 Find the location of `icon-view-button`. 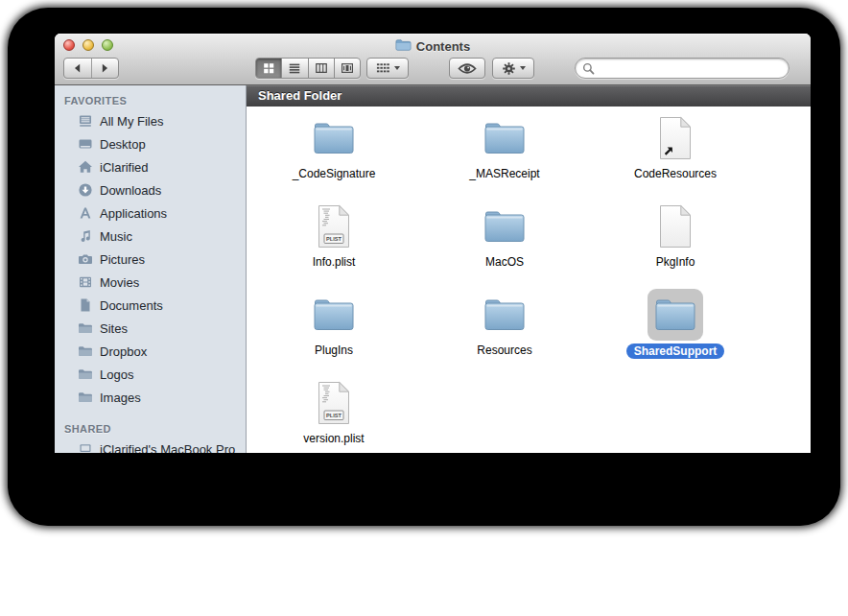

icon-view-button is located at coordinates (269, 68).